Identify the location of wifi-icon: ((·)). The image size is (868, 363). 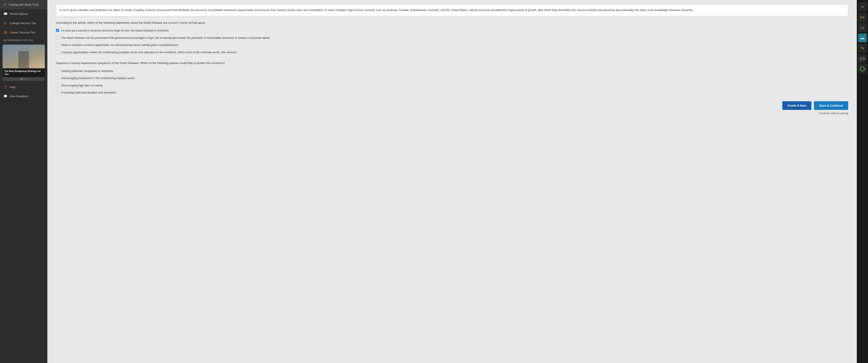
(863, 59).